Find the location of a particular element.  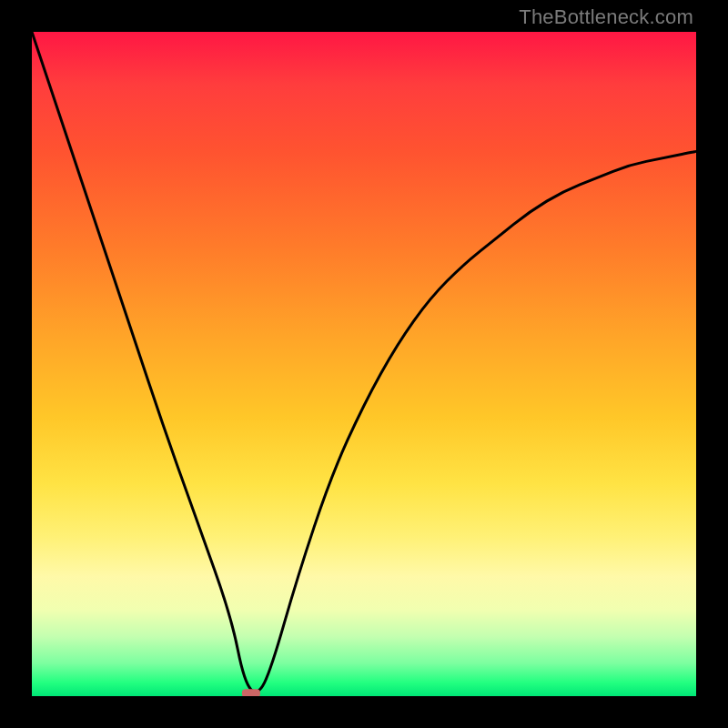

optimum-marker is located at coordinates (251, 693).